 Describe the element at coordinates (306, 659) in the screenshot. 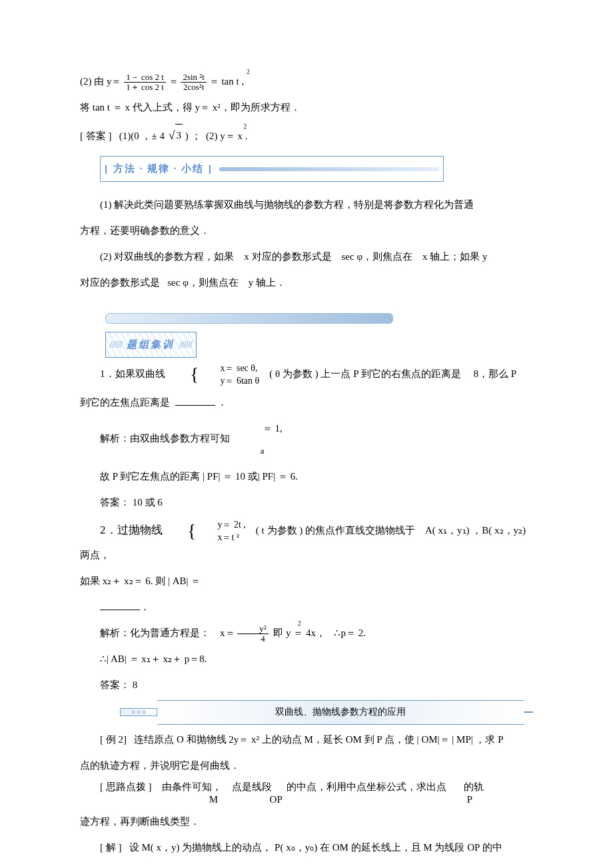

I see `q2-sol2: ∴| AB| ＝ x₁＋ x₂＋ p＝8.` at that location.